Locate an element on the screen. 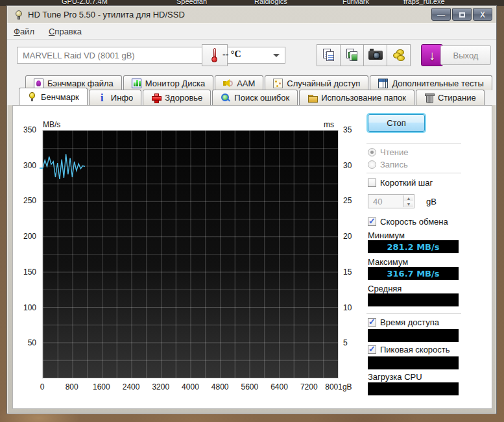  stride-size-value: 40 is located at coordinates (378, 201).